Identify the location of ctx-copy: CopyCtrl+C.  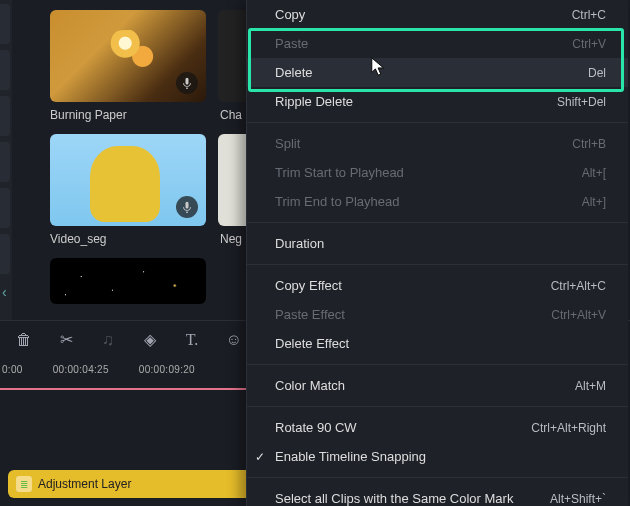
(438, 14).